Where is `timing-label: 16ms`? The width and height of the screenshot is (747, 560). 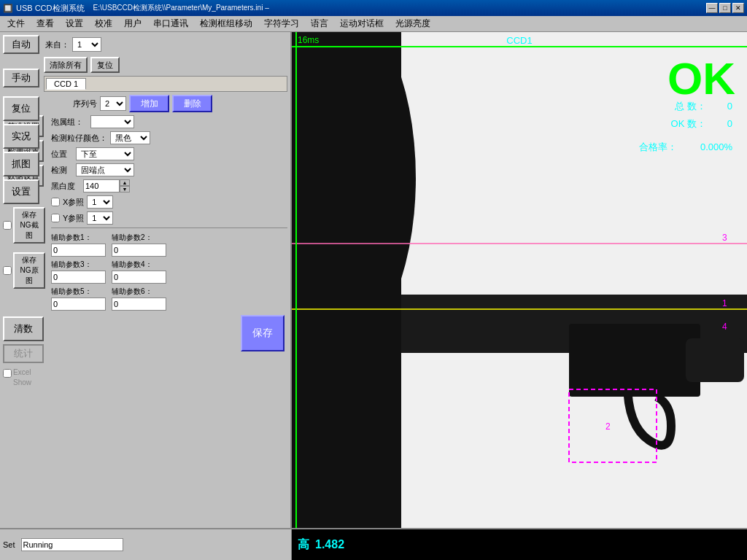 timing-label: 16ms is located at coordinates (308, 40).